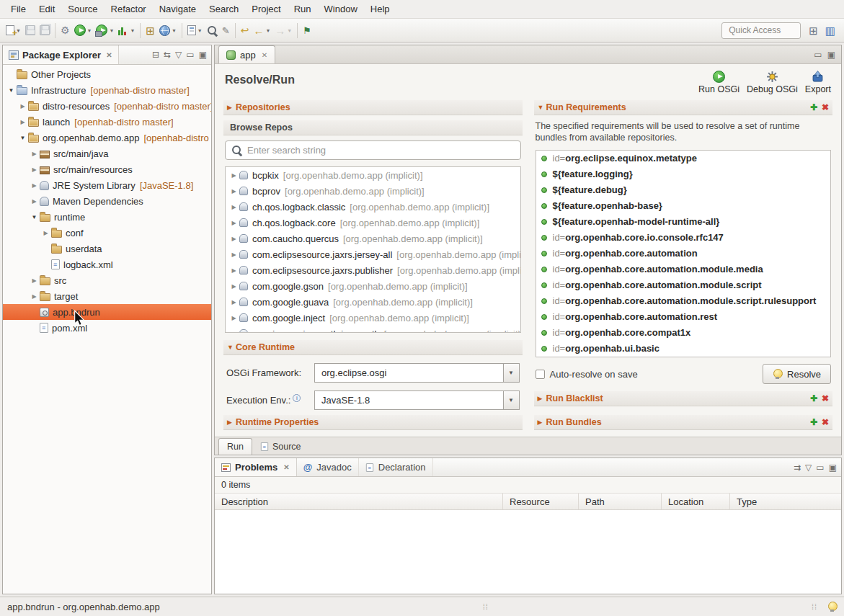  I want to click on requirement-item: id=org.openhab.core.automation.rest, so click(683, 317).